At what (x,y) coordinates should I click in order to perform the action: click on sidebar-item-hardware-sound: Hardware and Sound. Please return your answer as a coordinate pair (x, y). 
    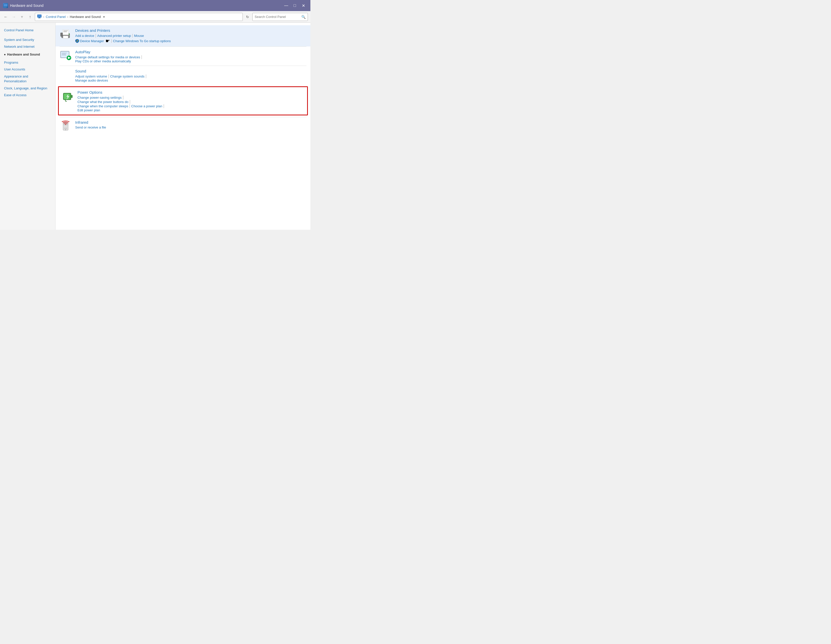
    Looking at the image, I should click on (27, 55).